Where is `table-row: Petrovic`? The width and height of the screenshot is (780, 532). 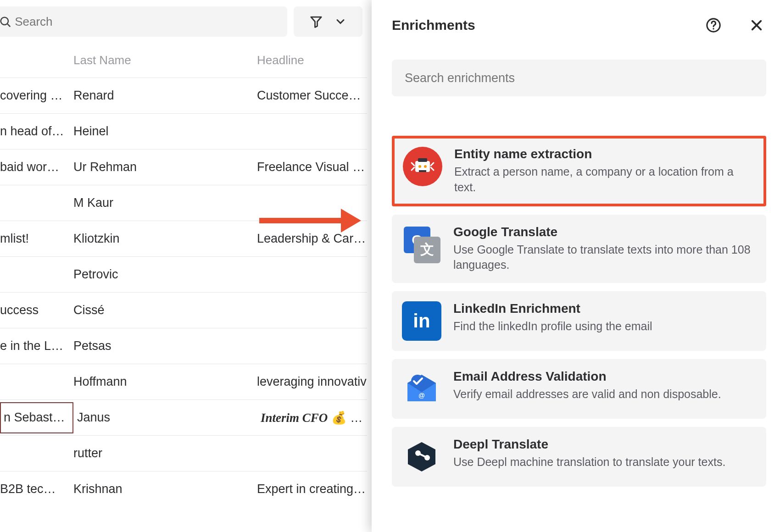
table-row: Petrovic is located at coordinates (184, 274).